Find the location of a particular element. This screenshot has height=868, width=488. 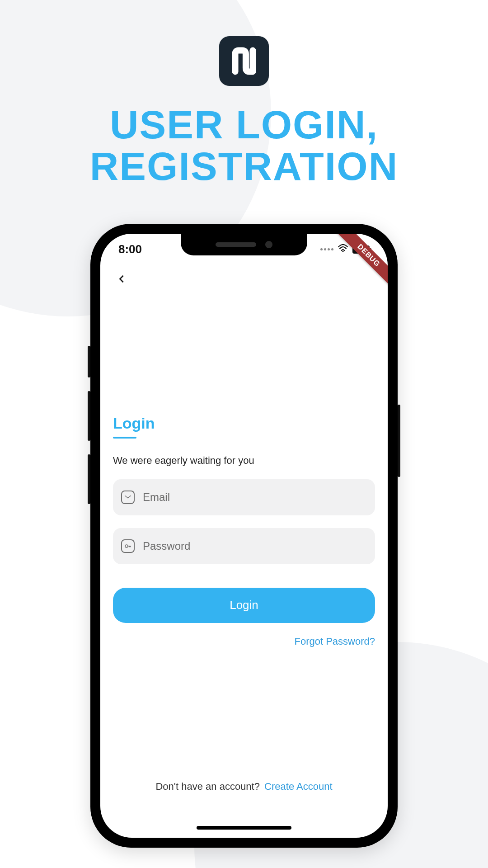

home-indicator is located at coordinates (244, 828).